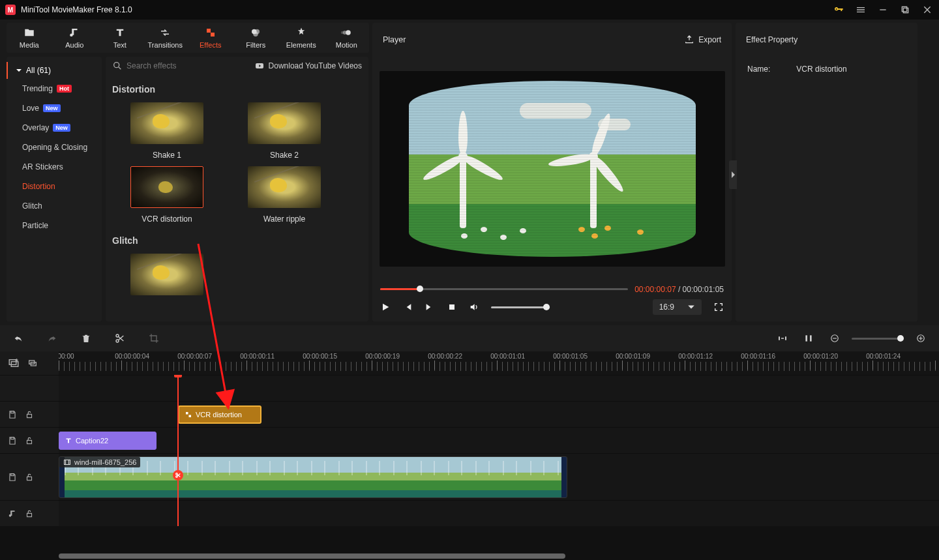  Describe the element at coordinates (29, 477) in the screenshot. I see `video-track-head` at that location.